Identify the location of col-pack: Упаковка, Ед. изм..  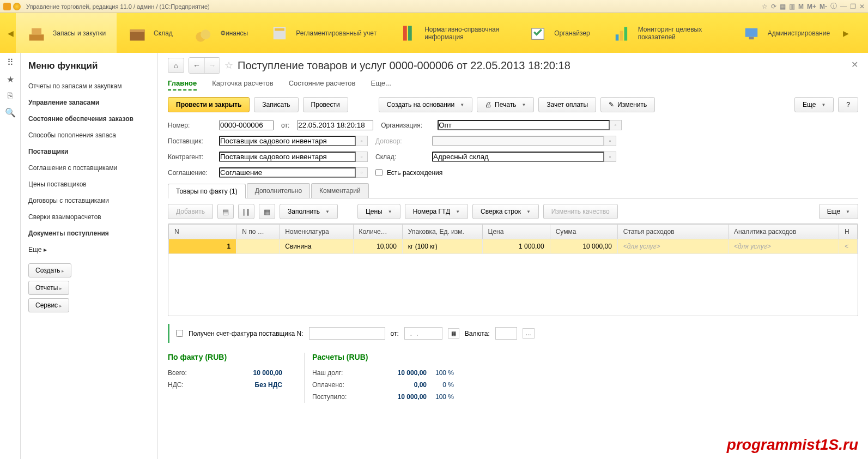
(442, 232).